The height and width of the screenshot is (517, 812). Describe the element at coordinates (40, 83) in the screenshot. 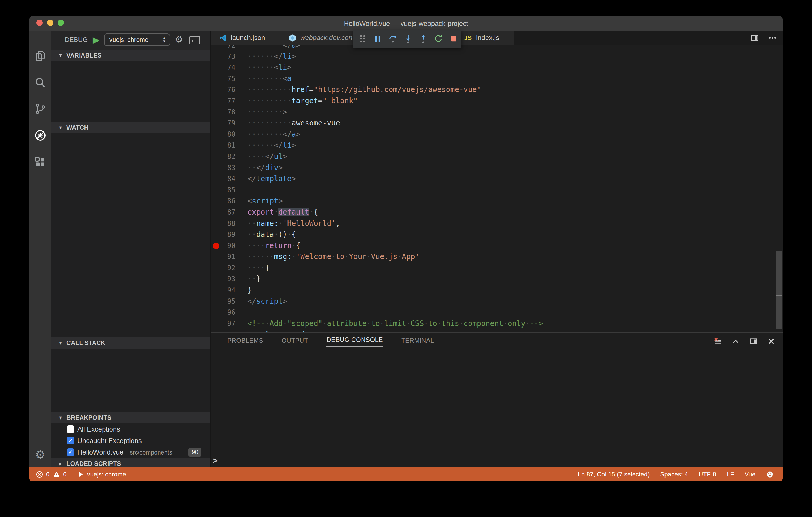

I see `search-icon` at that location.